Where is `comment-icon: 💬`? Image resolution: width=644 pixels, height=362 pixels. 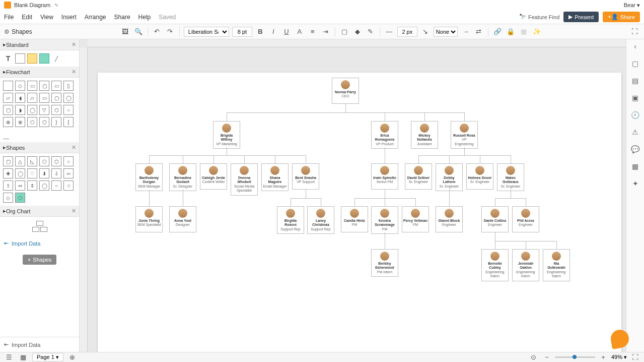
comment-icon: 💬 is located at coordinates (635, 149).